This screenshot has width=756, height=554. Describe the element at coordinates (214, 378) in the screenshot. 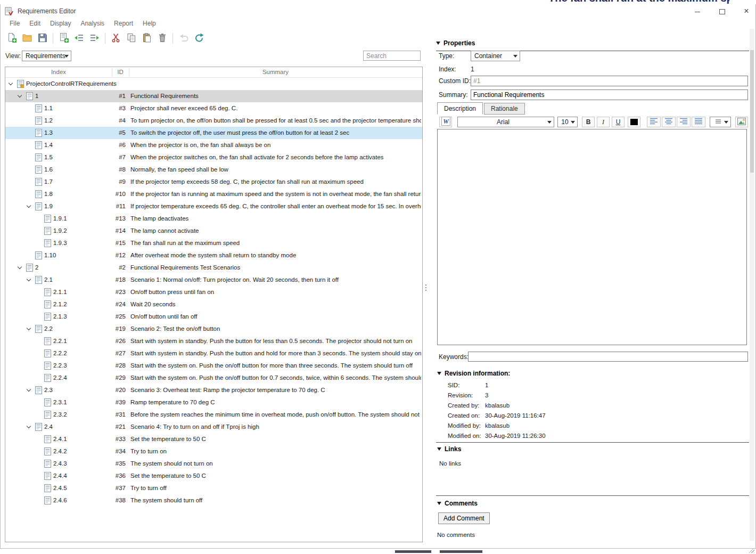

I see `tree-row-2.2.4: 2.2.4#29Start with the system on. Push t…` at that location.